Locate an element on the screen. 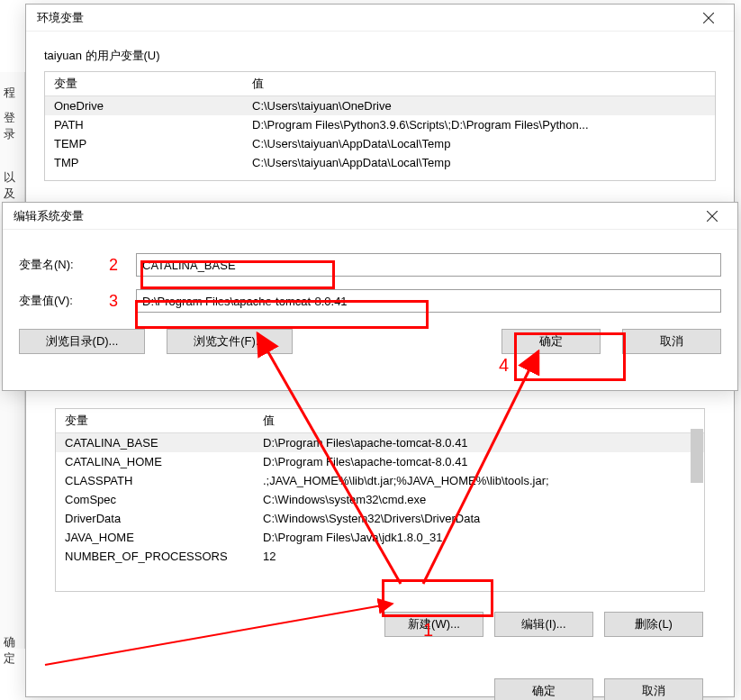  sys-col-value: 值 is located at coordinates (479, 422).